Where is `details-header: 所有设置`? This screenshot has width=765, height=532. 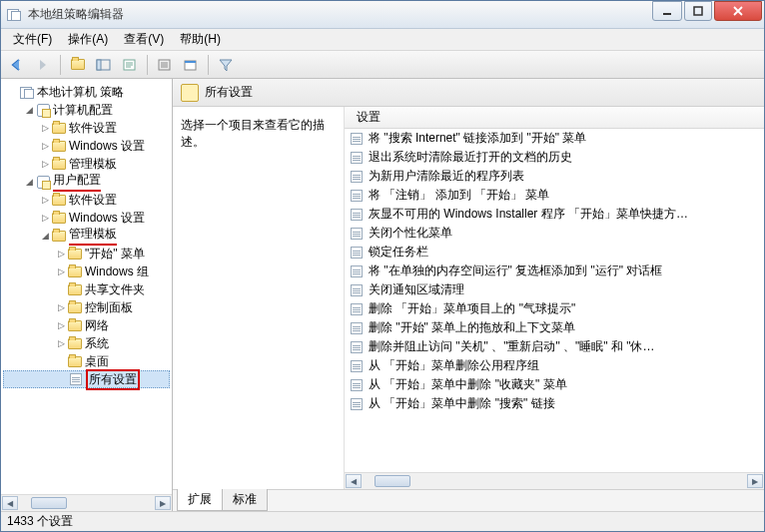
details-header: 所有设置 is located at coordinates (468, 93).